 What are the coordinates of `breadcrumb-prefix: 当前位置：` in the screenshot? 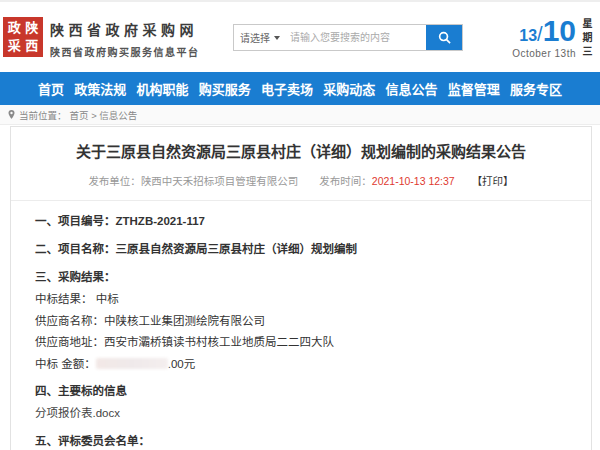 It's located at (43, 115).